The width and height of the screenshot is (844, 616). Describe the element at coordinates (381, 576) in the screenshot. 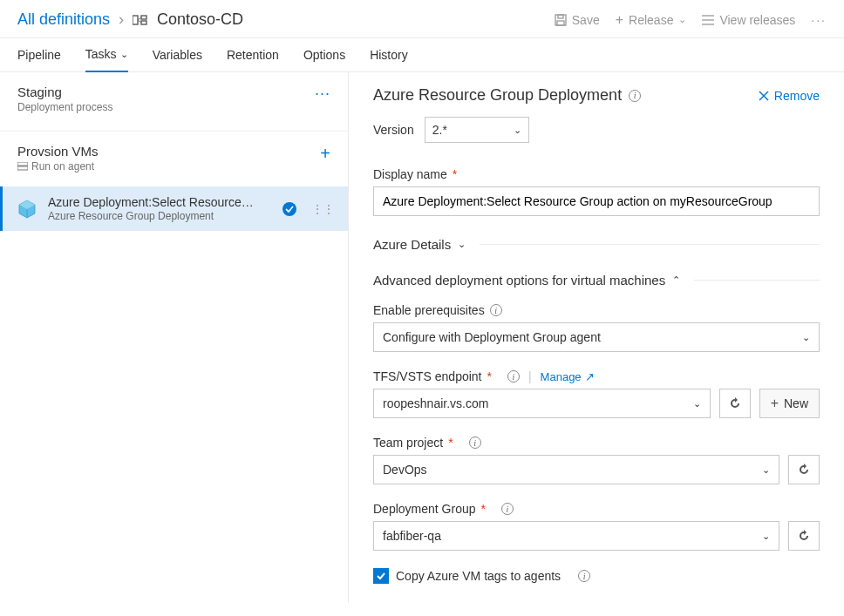

I see `checkmark-icon` at that location.